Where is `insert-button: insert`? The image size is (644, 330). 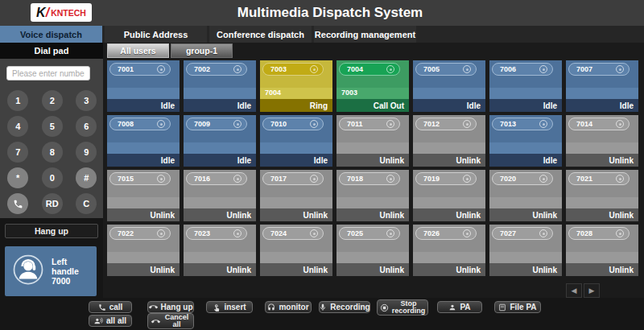
insert-button: insert is located at coordinates (229, 307).